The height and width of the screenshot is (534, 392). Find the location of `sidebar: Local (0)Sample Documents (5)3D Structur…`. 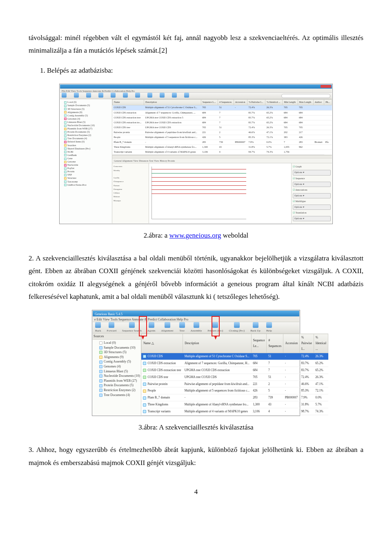

sidebar: Local (0)Sample Documents (5)3D Structur… is located at coordinates (86, 161).